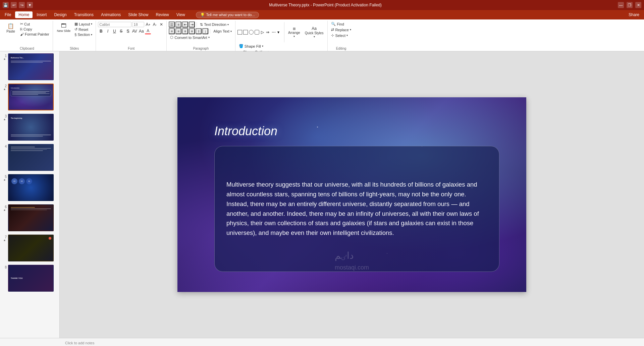 This screenshot has width=644, height=346. I want to click on slide-img-8: THANK YOU, so click(31, 278).